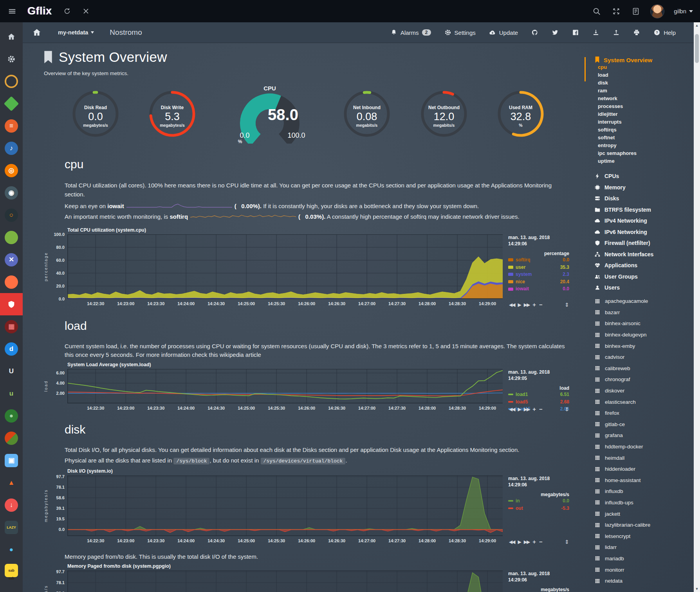 The width and height of the screenshot is (700, 592). What do you see at coordinates (639, 570) in the screenshot?
I see `nav-app-monitorr: monitorr` at bounding box center [639, 570].